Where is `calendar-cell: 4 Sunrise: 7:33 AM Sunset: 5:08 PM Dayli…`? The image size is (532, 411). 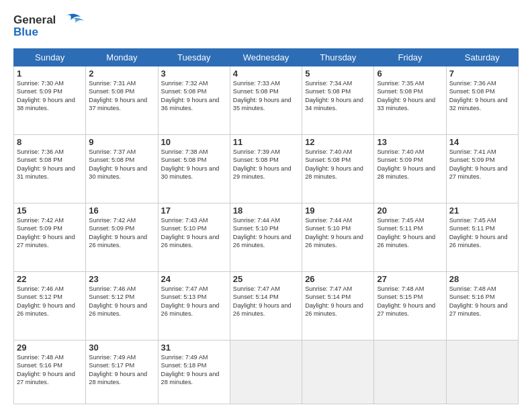
calendar-cell: 4 Sunrise: 7:33 AM Sunset: 5:08 PM Dayli… is located at coordinates (266, 101).